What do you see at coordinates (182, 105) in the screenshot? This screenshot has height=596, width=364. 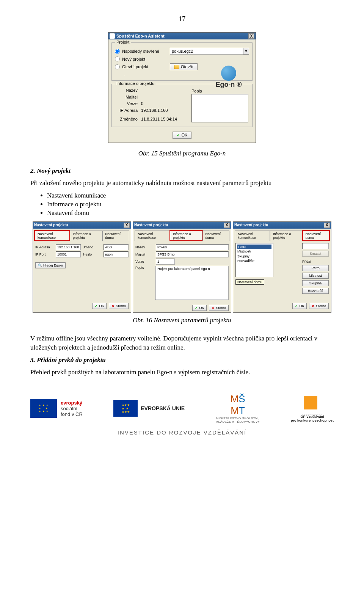 I see `group-info: Informace o projektu Název Majitel Verze…` at bounding box center [182, 105].